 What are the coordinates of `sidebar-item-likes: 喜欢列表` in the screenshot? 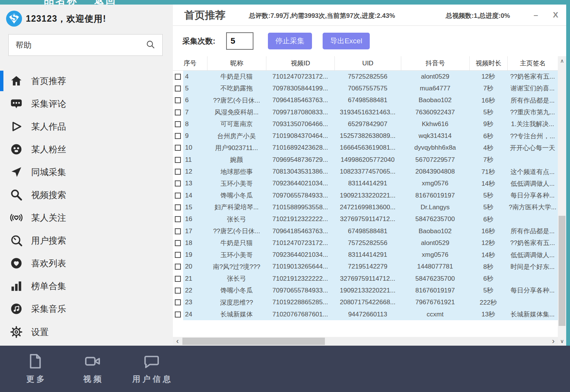 It's located at (87, 263).